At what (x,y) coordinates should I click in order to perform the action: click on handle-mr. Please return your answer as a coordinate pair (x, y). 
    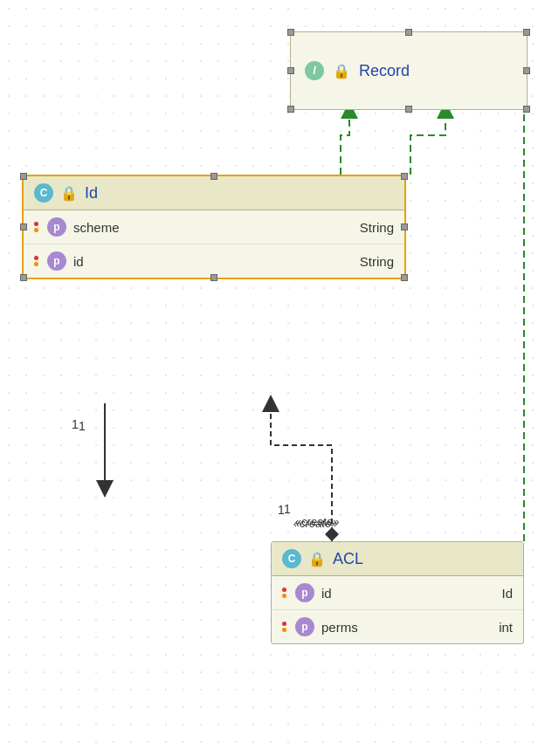
    Looking at the image, I should click on (527, 71).